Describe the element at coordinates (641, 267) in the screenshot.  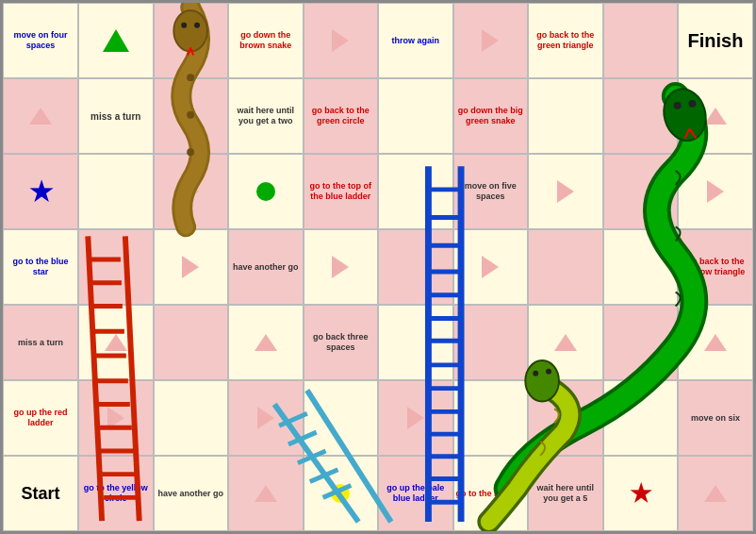
I see `cell-r3c8` at that location.